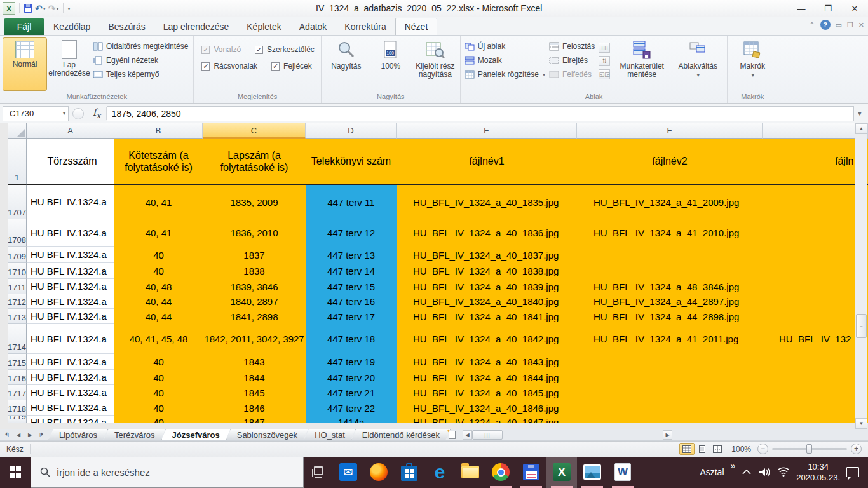 This screenshot has width=868, height=488. I want to click on restore-button: ❐, so click(828, 8).